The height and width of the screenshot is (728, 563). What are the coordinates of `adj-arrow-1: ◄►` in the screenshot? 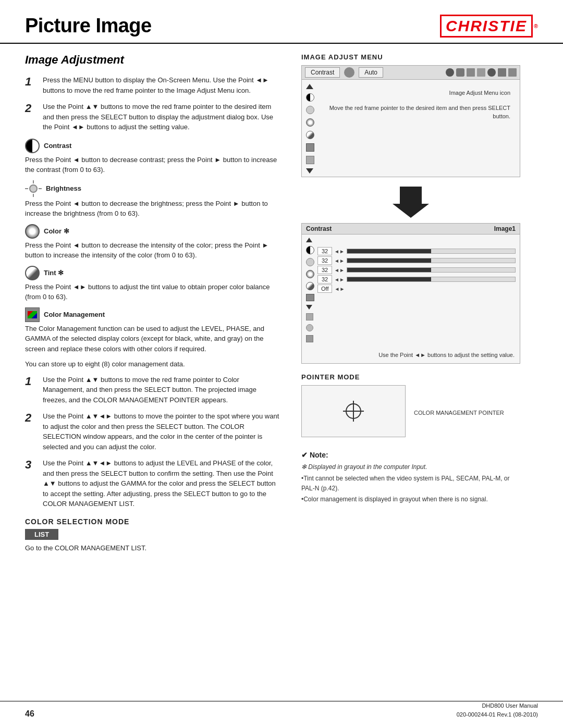 It's located at (339, 251).